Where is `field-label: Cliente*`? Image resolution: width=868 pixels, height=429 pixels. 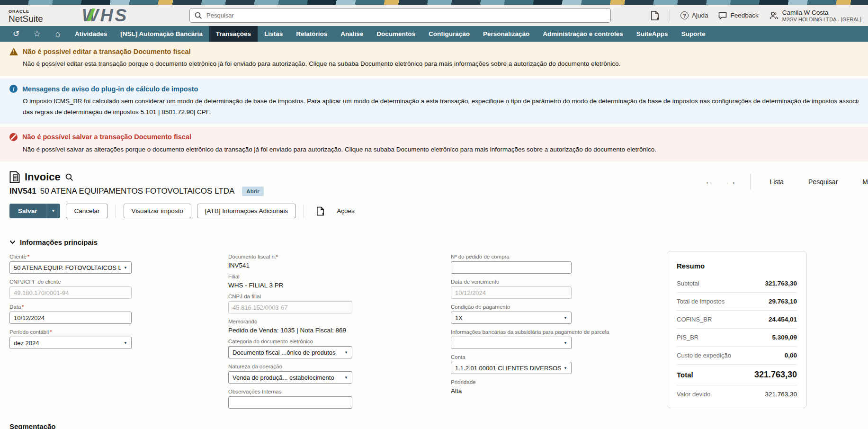
field-label: Cliente* is located at coordinates (71, 257).